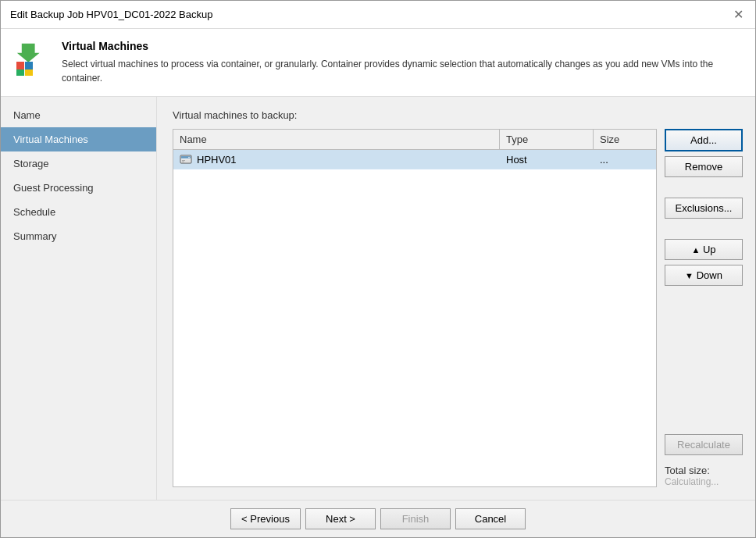  What do you see at coordinates (704, 445) in the screenshot?
I see `recalculate-button: Recalculate` at bounding box center [704, 445].